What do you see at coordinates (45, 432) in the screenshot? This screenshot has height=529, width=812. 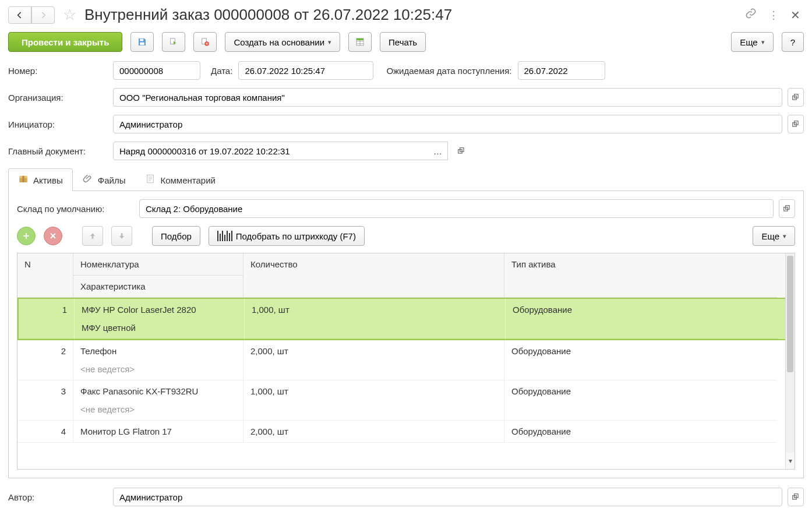 I see `row-n: 4` at bounding box center [45, 432].